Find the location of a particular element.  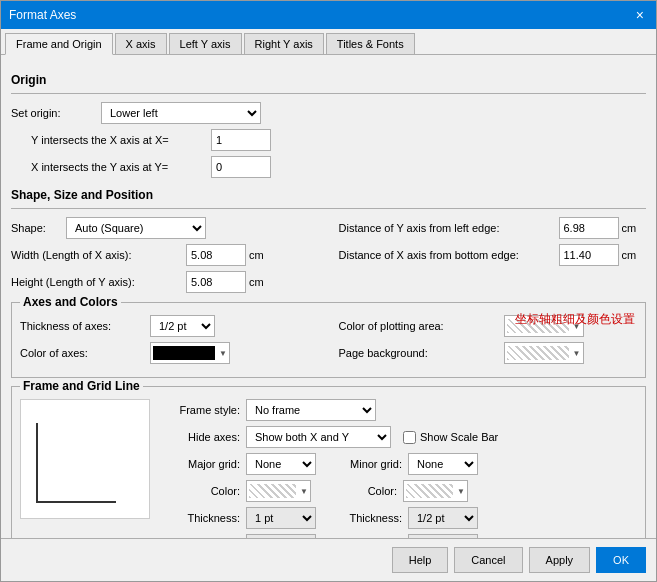

dist-y-input is located at coordinates (589, 228).